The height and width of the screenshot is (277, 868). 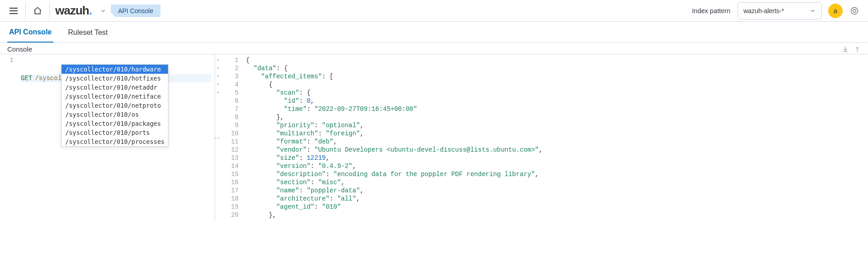 I want to click on user-avatar: a, so click(x=835, y=11).